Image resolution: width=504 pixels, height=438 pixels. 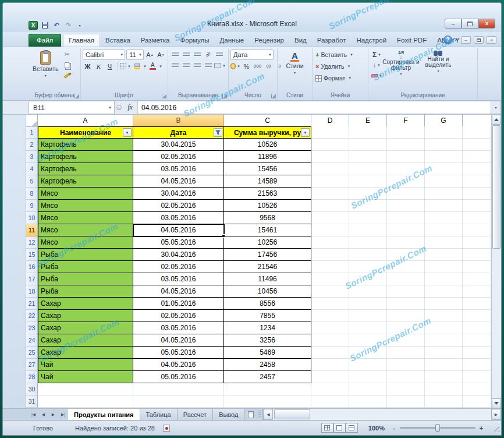 What do you see at coordinates (32, 365) in the screenshot?
I see `row-header-27: 27` at bounding box center [32, 365].